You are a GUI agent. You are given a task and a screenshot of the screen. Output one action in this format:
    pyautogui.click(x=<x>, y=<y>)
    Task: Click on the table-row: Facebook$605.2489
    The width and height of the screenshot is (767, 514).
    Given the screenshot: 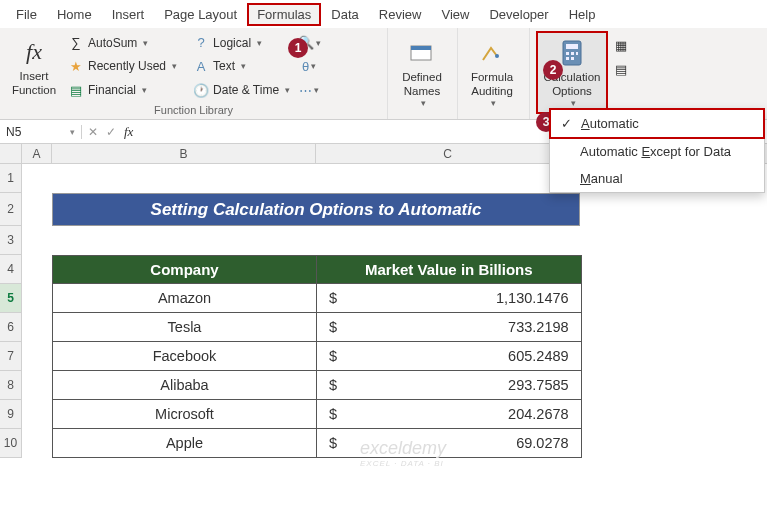 What is the action you would take?
    pyautogui.click(x=318, y=356)
    